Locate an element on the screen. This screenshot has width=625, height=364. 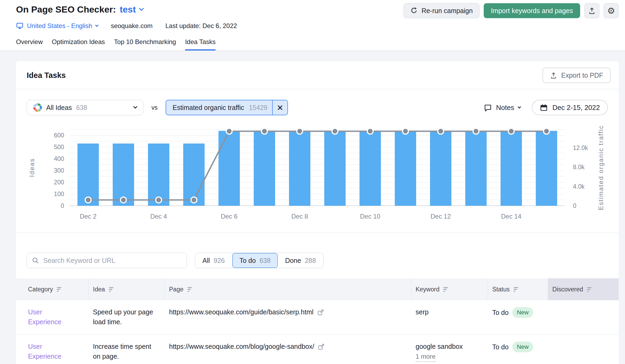
section-divider is located at coordinates (317, 233).